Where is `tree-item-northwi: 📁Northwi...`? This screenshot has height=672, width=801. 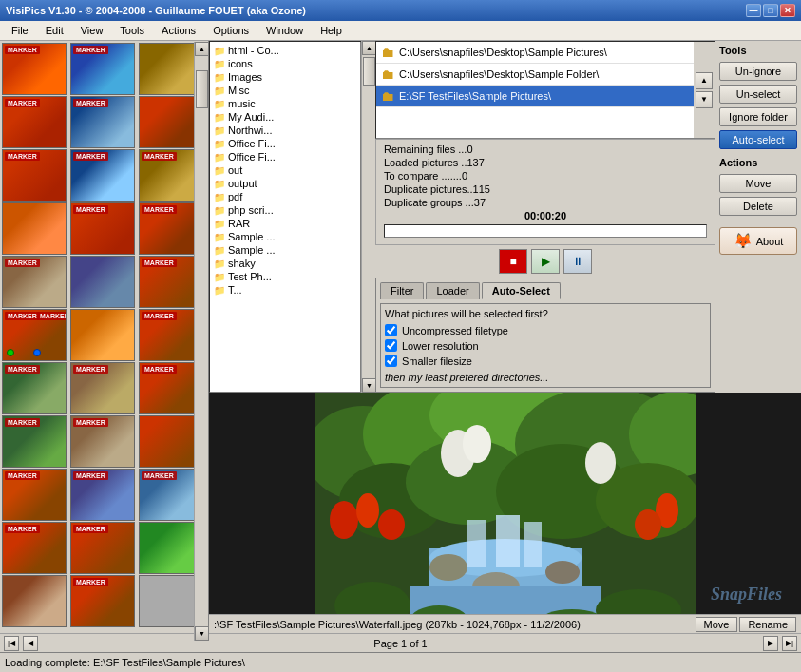 tree-item-northwi: 📁Northwi... is located at coordinates (285, 130).